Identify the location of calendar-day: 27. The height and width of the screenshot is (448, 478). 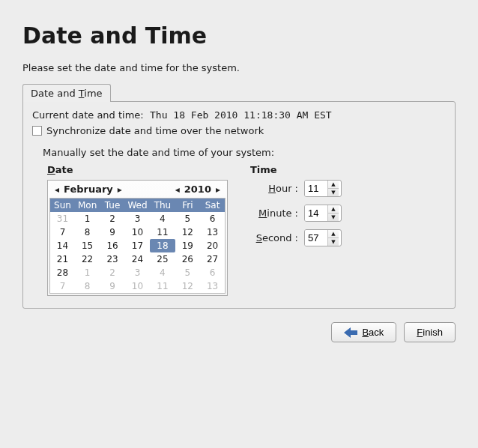
(213, 259).